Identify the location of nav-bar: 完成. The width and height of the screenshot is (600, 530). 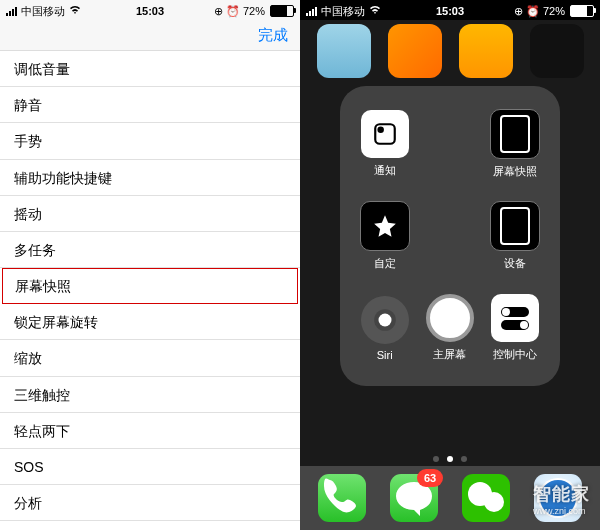
(150, 36).